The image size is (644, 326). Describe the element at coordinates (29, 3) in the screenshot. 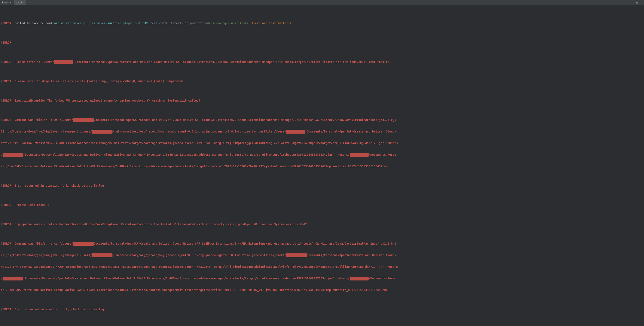

I see `add-tab-button: +` at that location.